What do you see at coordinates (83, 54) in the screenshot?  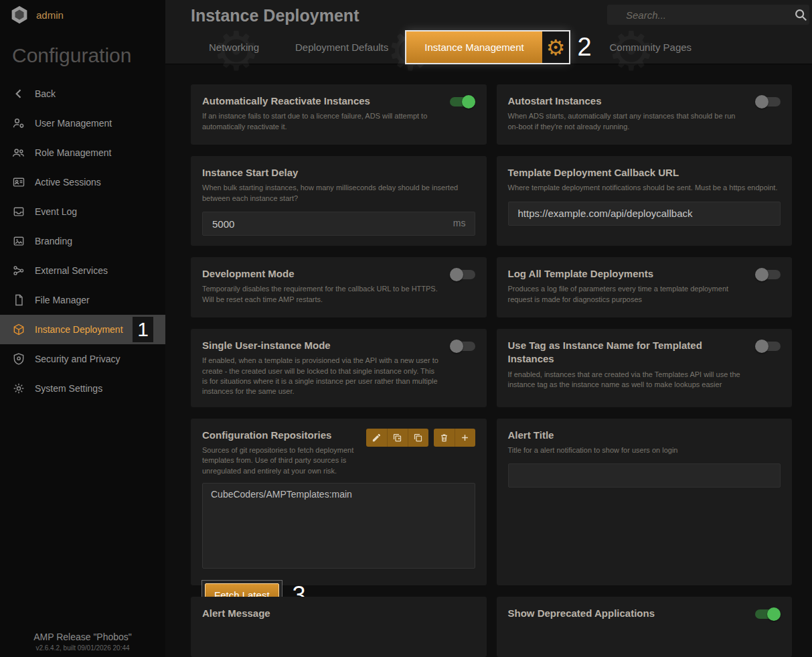 I see `sidebar-title: Configuration` at bounding box center [83, 54].